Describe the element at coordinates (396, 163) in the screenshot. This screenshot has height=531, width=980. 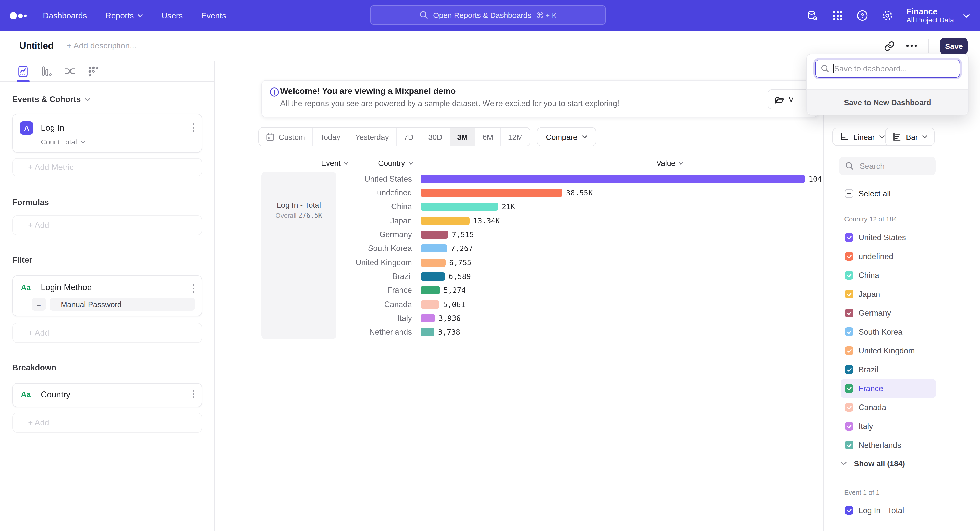
I see `column-header-country: Country` at that location.